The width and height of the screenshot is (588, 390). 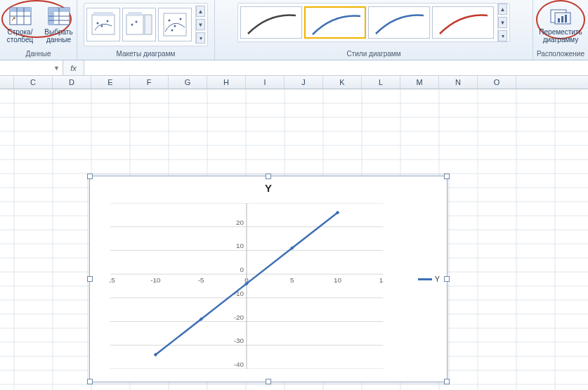 What do you see at coordinates (74, 67) in the screenshot?
I see `fx-icon: fx` at bounding box center [74, 67].